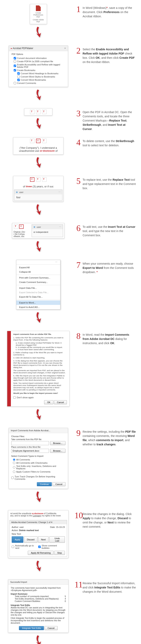 The width and height of the screenshot is (141, 644). Describe the element at coordinates (109, 120) in the screenshot. I see `step-text: Open the PDF in Acrobat DC. Open the Com…` at that location.